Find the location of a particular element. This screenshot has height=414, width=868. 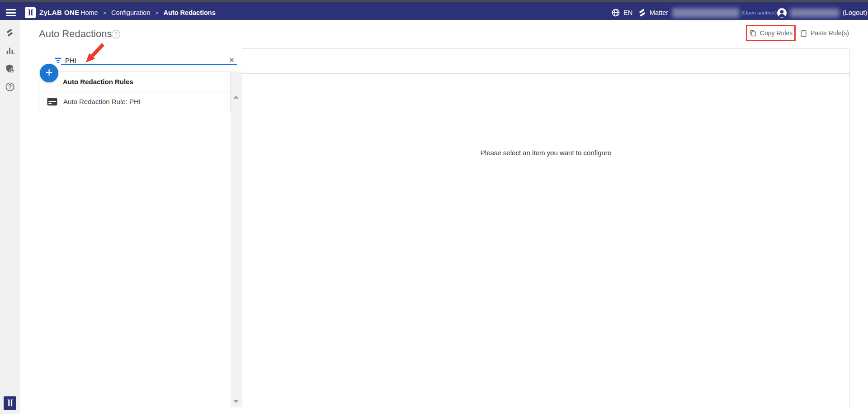

breadcrumb-current: Auto Redactions is located at coordinates (190, 13).